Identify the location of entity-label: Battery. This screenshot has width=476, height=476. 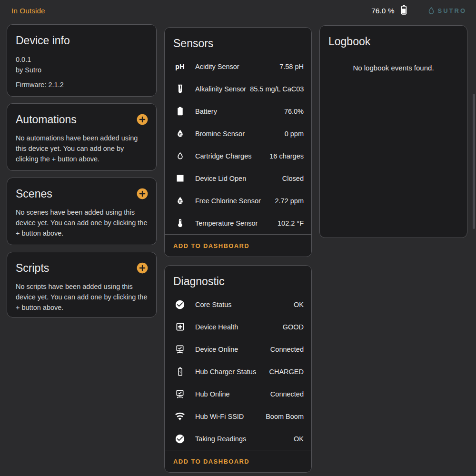
(238, 111).